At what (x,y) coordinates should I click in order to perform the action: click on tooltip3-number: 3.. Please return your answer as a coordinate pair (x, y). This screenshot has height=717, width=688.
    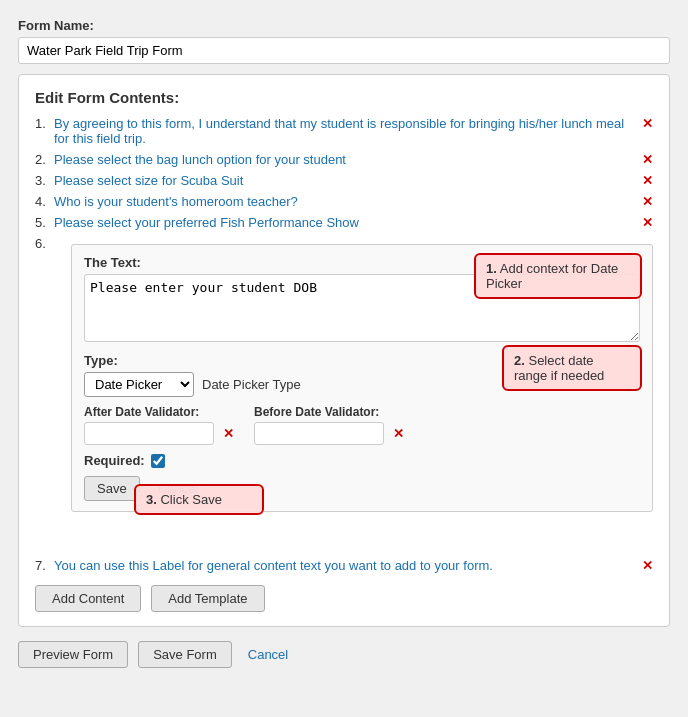
    Looking at the image, I should click on (152, 500).